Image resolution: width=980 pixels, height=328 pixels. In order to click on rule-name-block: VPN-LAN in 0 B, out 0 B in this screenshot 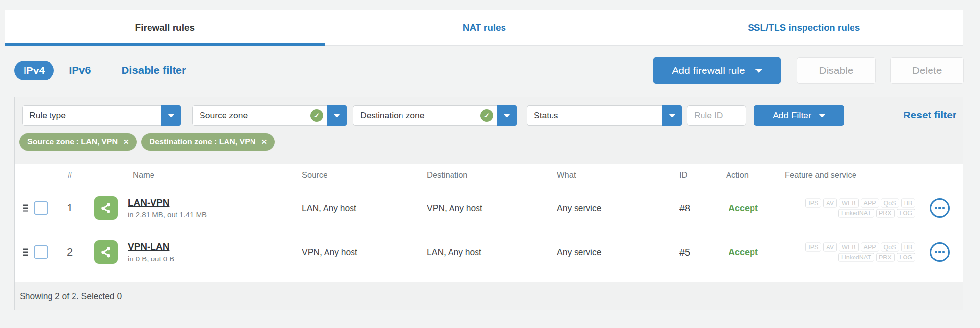, I will do `click(151, 252)`.